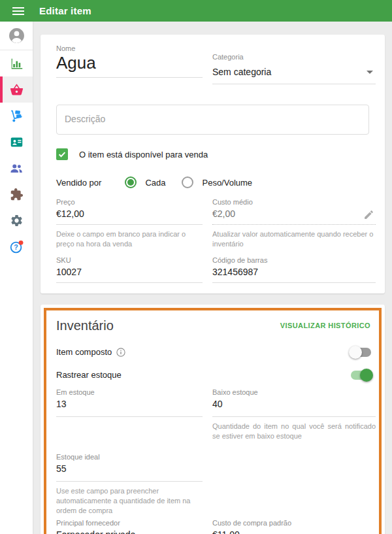  Describe the element at coordinates (89, 375) in the screenshot. I see `track-stock-label: Rastrear estoque` at that location.